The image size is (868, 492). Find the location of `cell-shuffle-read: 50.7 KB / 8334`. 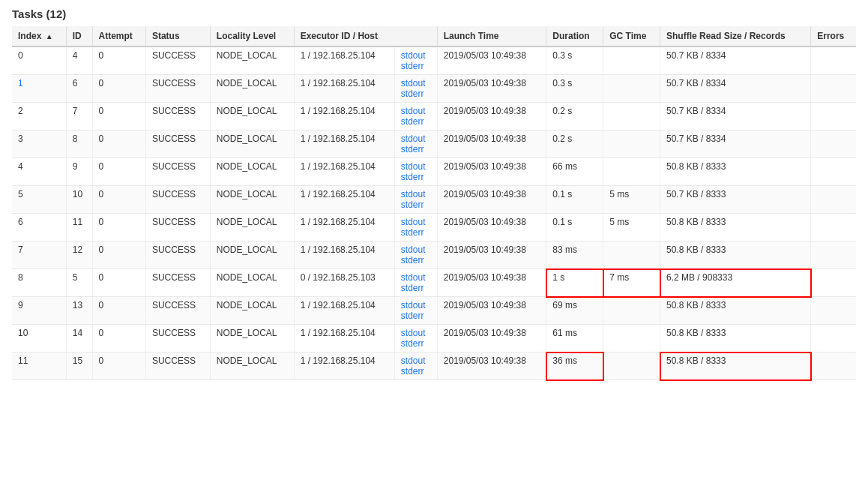

cell-shuffle-read: 50.7 KB / 8334 is located at coordinates (736, 144).